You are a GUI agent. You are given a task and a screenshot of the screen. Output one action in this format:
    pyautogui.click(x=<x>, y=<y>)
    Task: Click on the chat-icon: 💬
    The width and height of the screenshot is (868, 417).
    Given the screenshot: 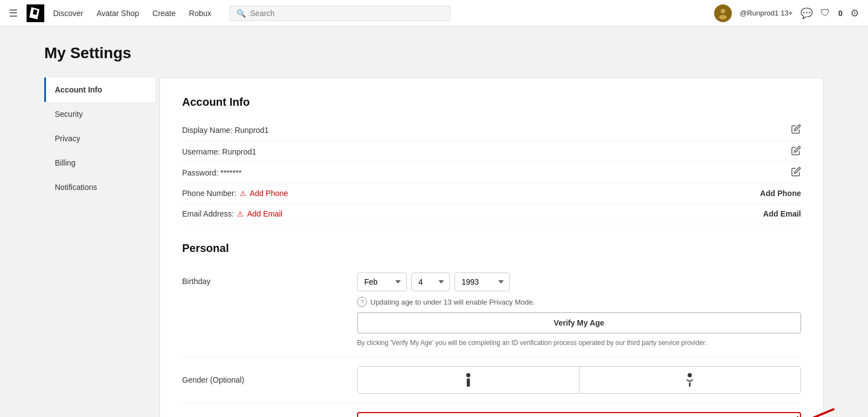 What is the action you would take?
    pyautogui.click(x=807, y=13)
    